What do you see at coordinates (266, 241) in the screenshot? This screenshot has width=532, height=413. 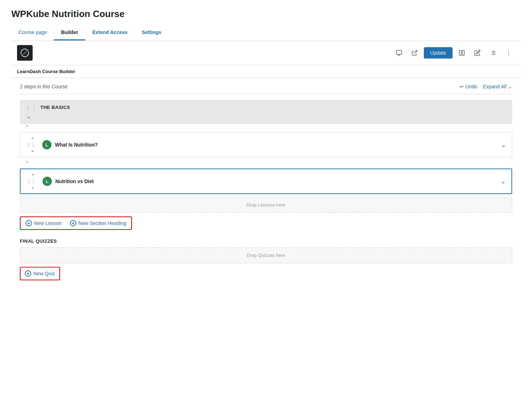 I see `final-quizzes-title: FINAL QUIZZES` at bounding box center [266, 241].